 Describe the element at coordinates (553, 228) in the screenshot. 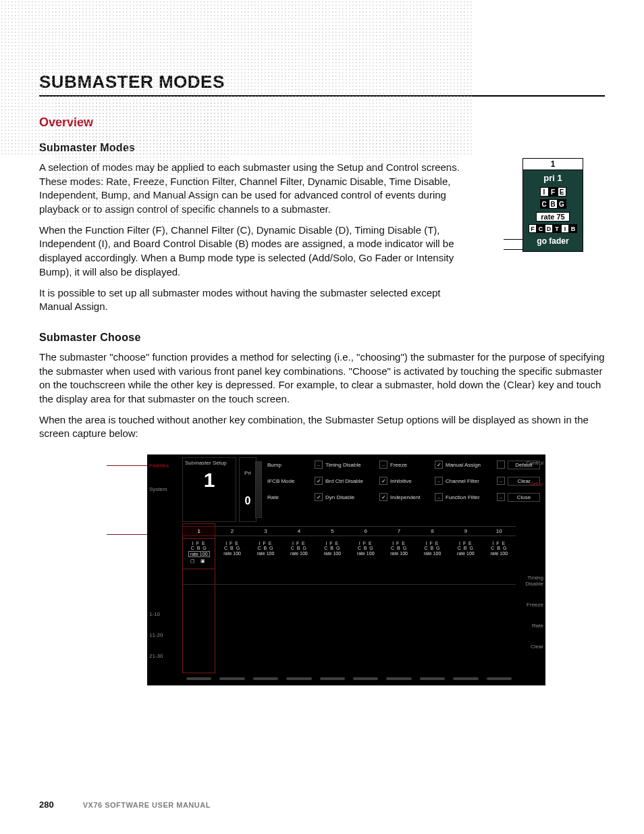

I see `mode-diagram-fullrow: F C D T I B` at that location.